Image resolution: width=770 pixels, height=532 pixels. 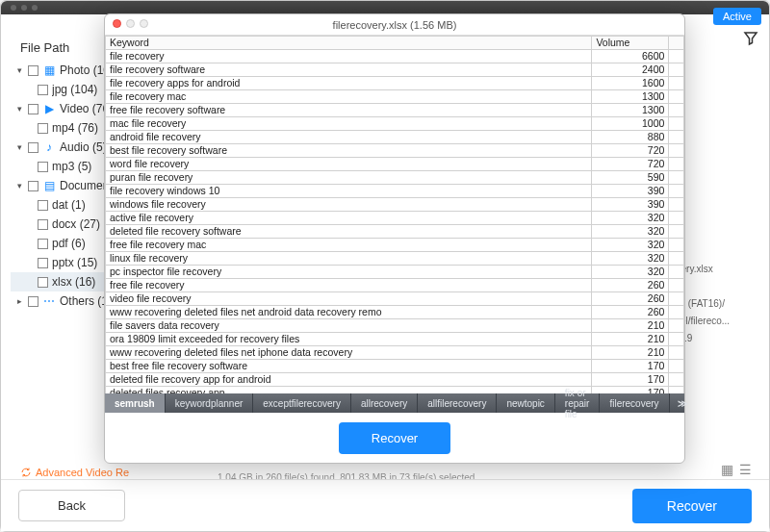 I want to click on sheet-tab: filerecovery, so click(x=634, y=403).